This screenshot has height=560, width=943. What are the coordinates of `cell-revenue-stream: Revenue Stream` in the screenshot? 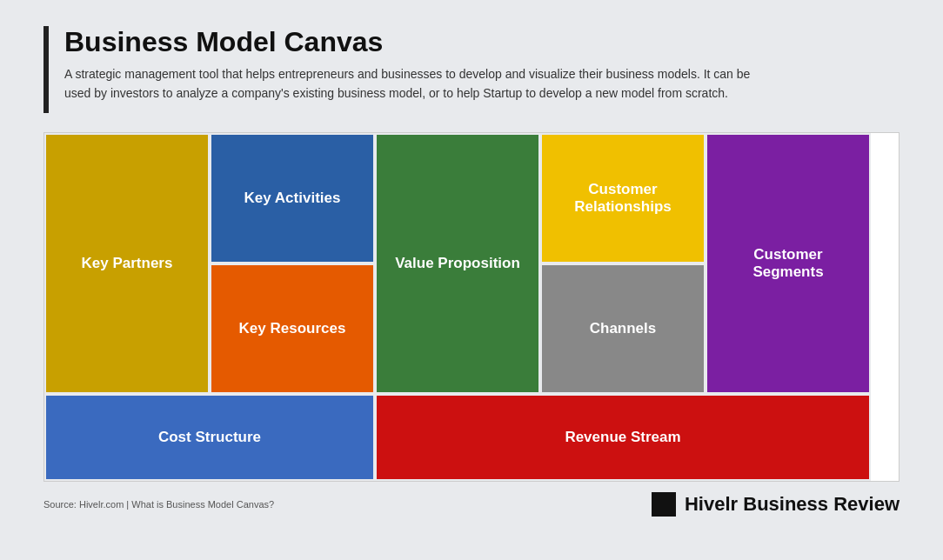 It's located at (623, 437).